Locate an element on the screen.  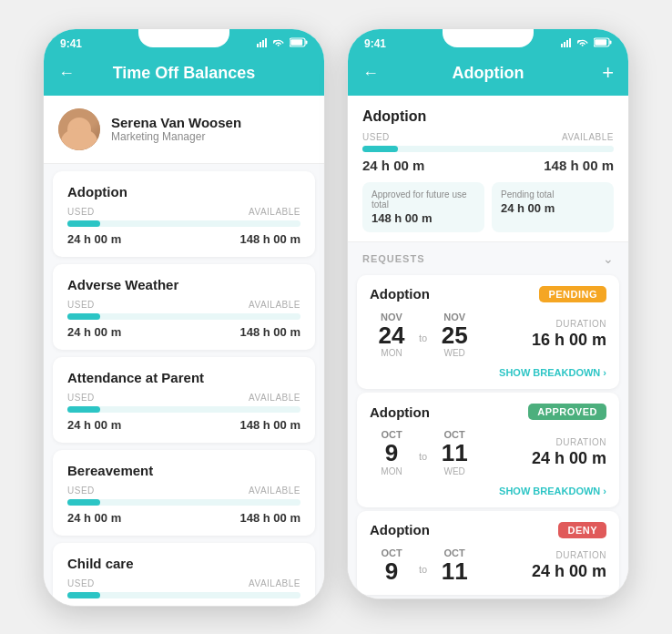
balance-card-title: Child care is located at coordinates (184, 563).